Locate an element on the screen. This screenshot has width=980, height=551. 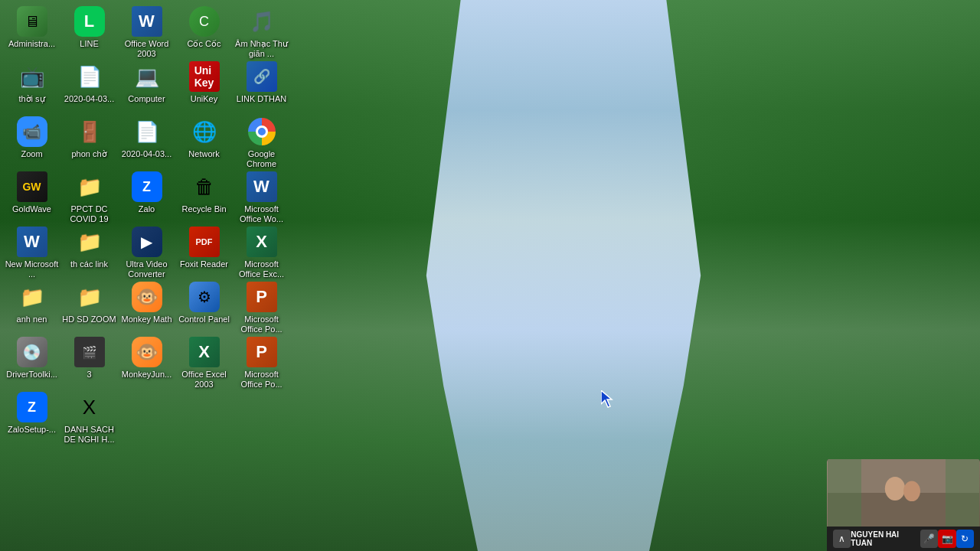
icon-label-chrome: Google Chrome is located at coordinates (262, 159).